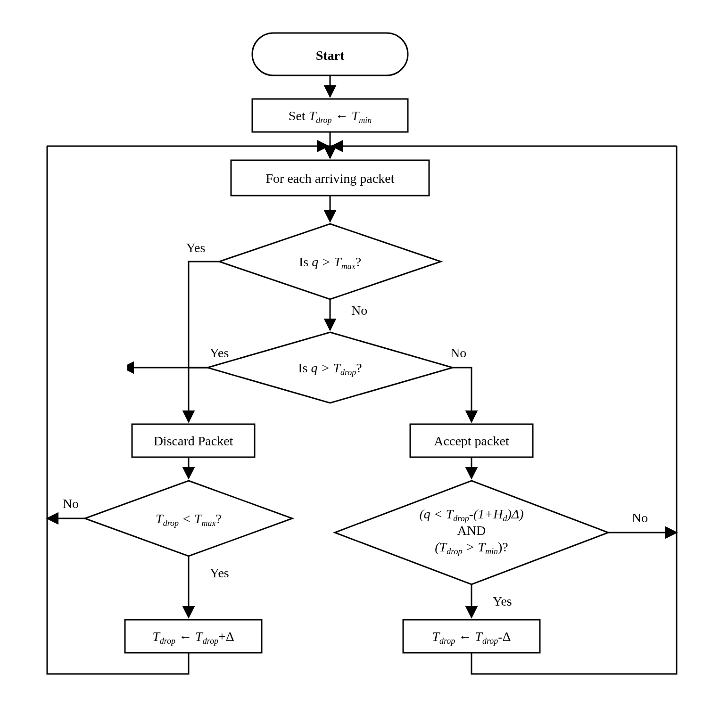  What do you see at coordinates (472, 441) in the screenshot?
I see `accept-label: Accept packet` at bounding box center [472, 441].